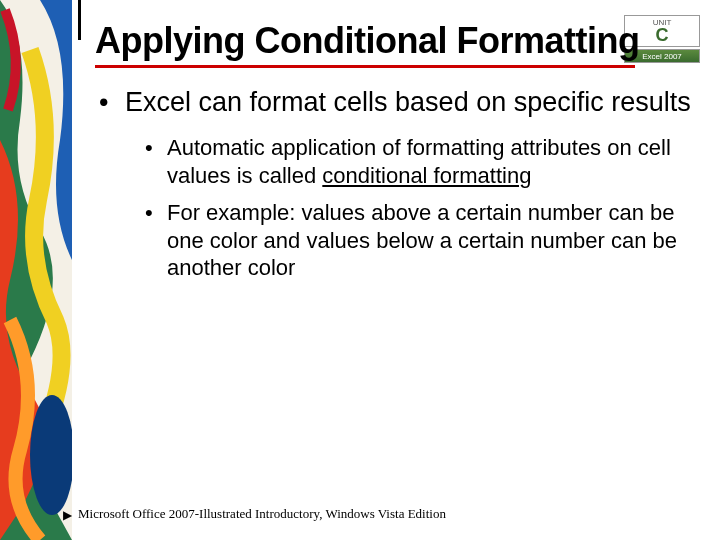 The image size is (720, 540). I want to click on term-conditional-formatting: conditional formatting, so click(426, 176).